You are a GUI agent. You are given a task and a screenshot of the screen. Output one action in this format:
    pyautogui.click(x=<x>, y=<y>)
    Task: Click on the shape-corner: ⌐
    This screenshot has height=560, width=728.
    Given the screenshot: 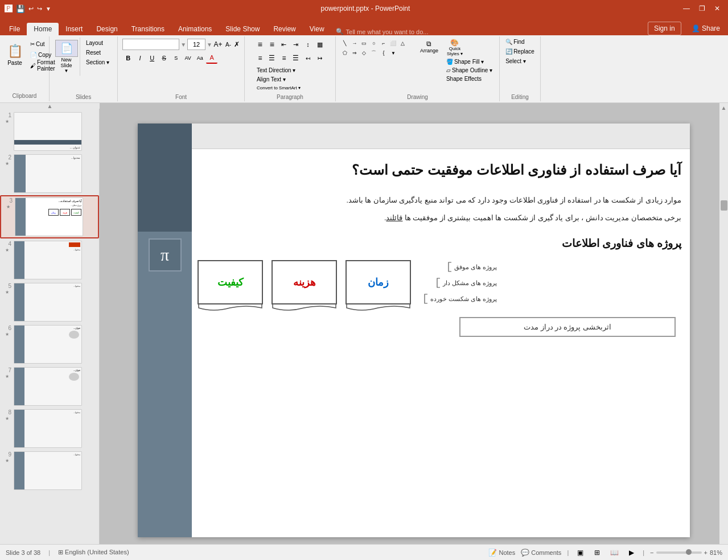 What is the action you would take?
    pyautogui.click(x=384, y=43)
    